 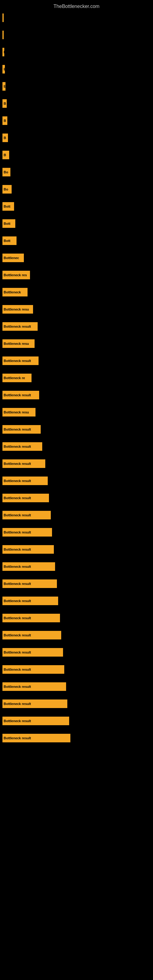 I want to click on bar-item: Bottleneck, so click(x=15, y=292).